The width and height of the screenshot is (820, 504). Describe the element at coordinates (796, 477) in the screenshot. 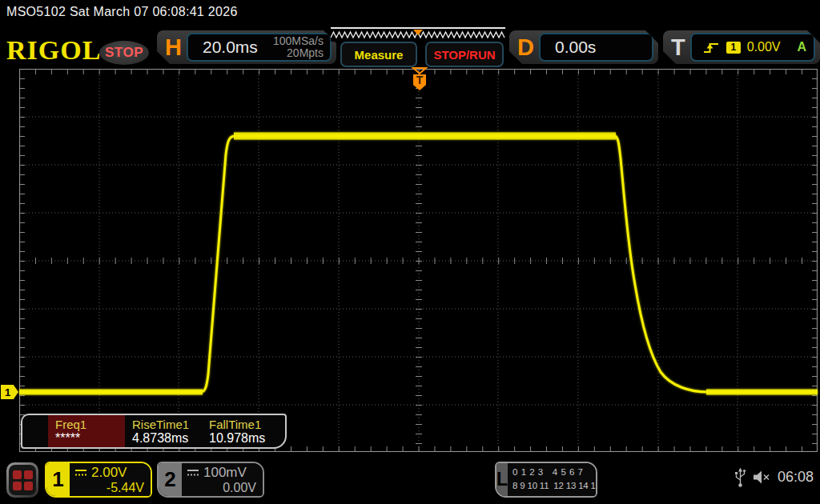

I see `clock: 06:08` at that location.